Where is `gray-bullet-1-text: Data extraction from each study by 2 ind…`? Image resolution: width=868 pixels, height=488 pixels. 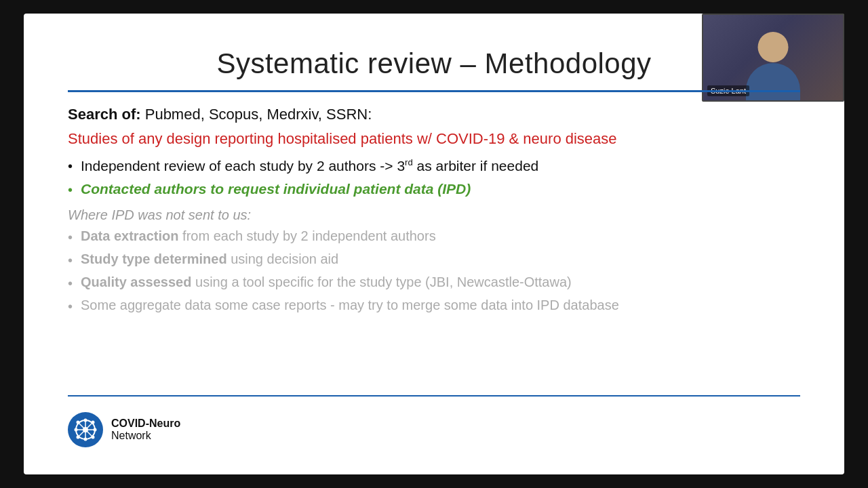 gray-bullet-1-text: Data extraction from each study by 2 ind… is located at coordinates (258, 236).